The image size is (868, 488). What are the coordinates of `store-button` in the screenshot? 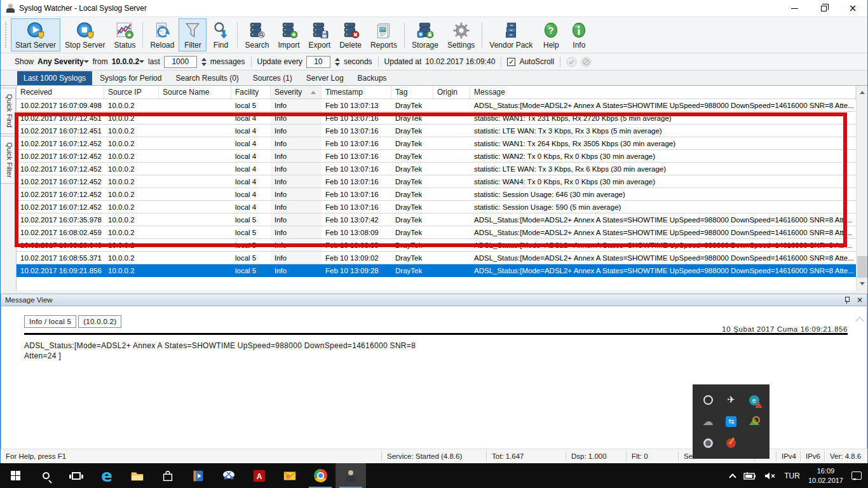 It's located at (168, 475).